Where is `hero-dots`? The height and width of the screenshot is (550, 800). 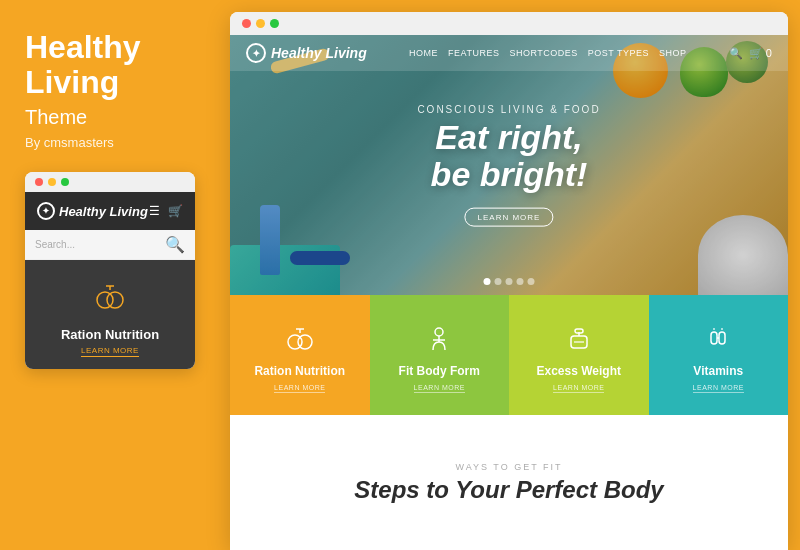
hero-dots is located at coordinates (510, 282).